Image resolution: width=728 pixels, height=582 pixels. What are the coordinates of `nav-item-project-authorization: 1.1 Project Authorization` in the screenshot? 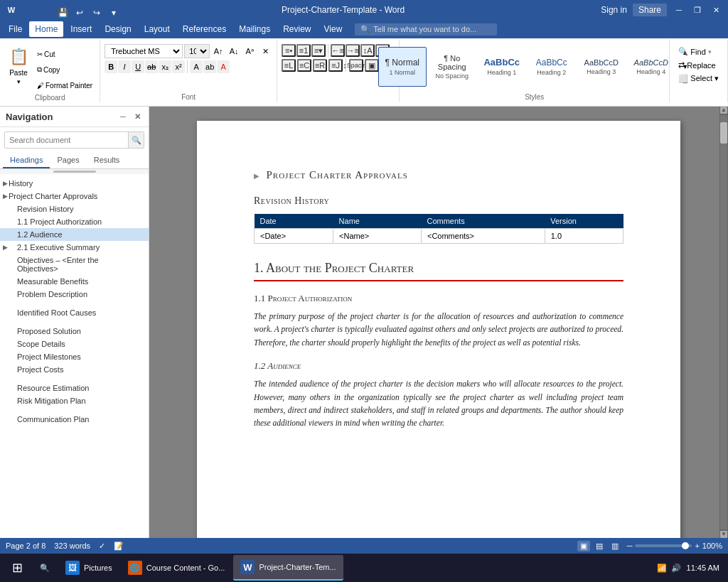 It's located at (74, 222).